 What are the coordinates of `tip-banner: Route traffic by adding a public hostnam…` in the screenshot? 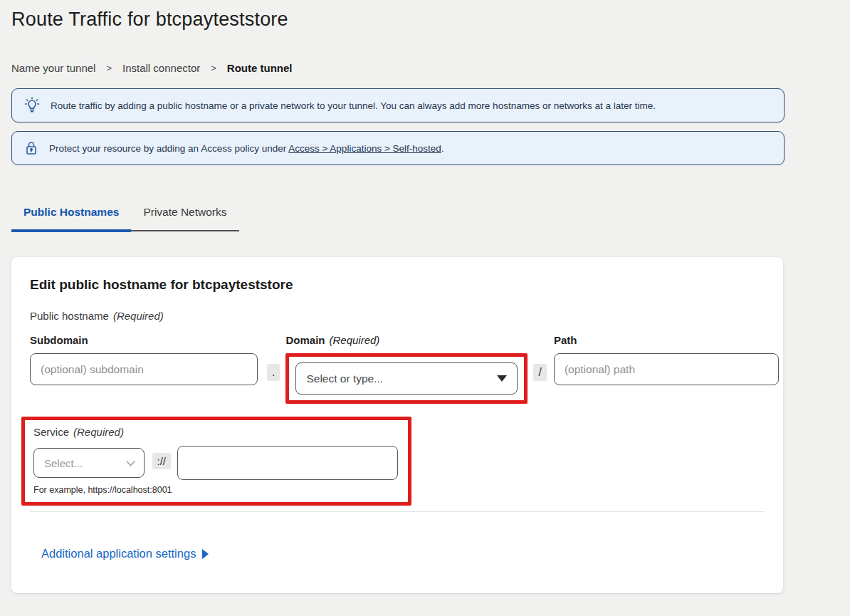 It's located at (398, 105).